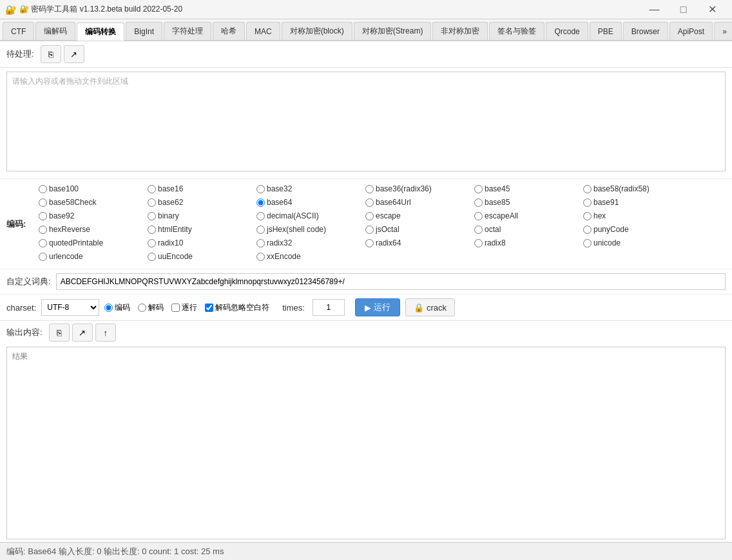 This screenshot has height=560, width=732. I want to click on encoding-option-base58Check: base58Check, so click(89, 202).